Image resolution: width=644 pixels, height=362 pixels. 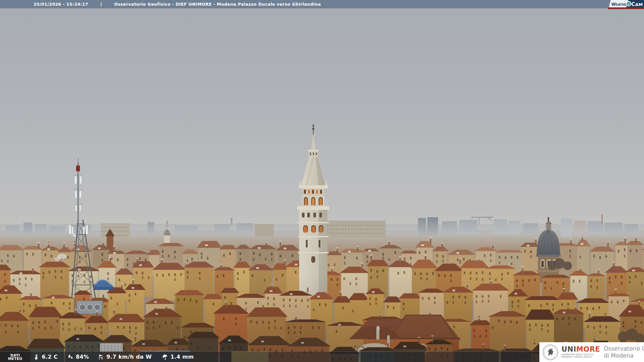 I want to click on thermometer-icon, so click(x=36, y=357).